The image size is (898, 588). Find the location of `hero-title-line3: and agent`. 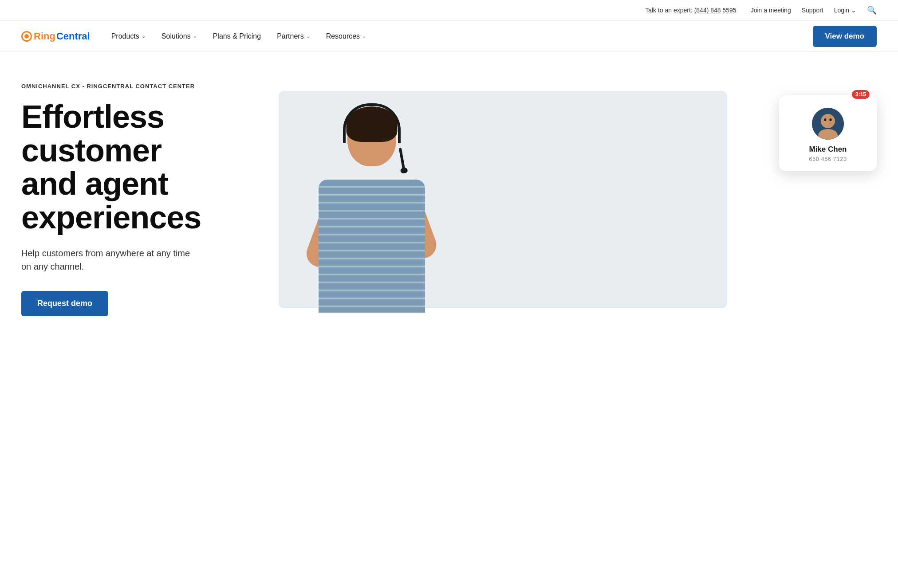

hero-title-line3: and agent is located at coordinates (95, 184).